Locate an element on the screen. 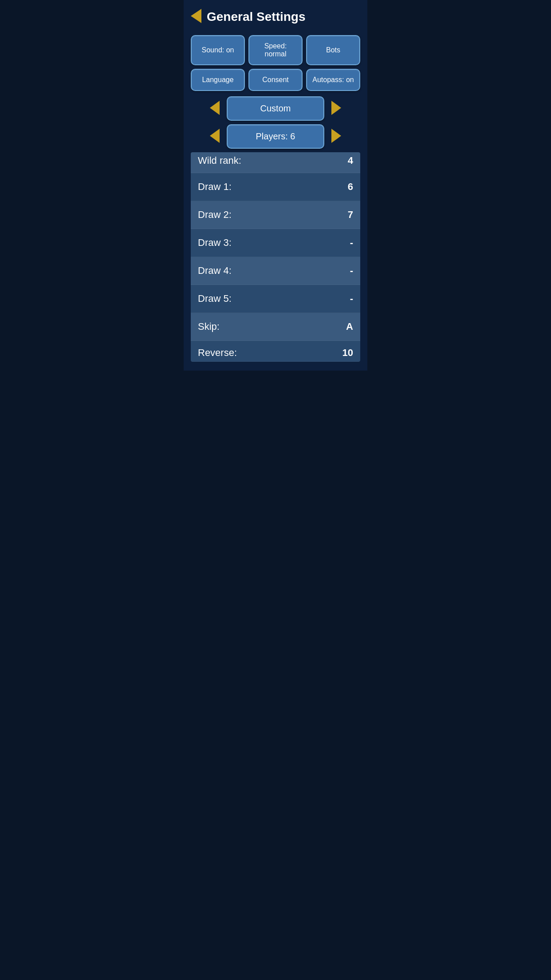 This screenshot has width=551, height=980. row-value-draw5: - is located at coordinates (342, 299).